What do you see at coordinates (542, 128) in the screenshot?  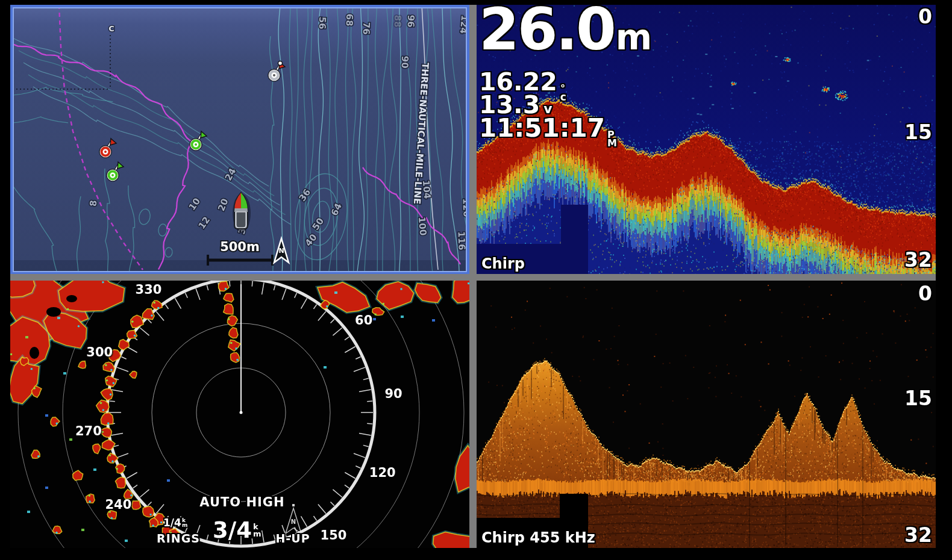 I see `time-value: 11:51:17` at bounding box center [542, 128].